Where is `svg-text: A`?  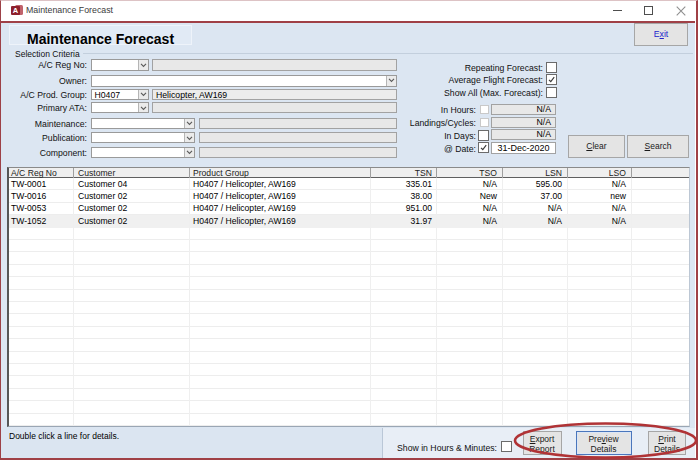 svg-text: A is located at coordinates (16, 10).